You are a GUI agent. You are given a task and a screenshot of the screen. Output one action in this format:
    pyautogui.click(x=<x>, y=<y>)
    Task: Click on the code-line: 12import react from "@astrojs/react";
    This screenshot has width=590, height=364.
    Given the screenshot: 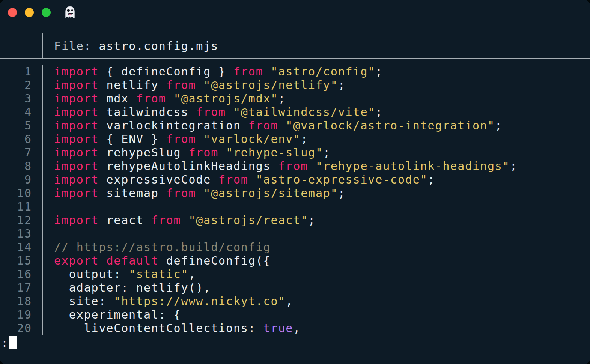 What is the action you would take?
    pyautogui.click(x=295, y=220)
    